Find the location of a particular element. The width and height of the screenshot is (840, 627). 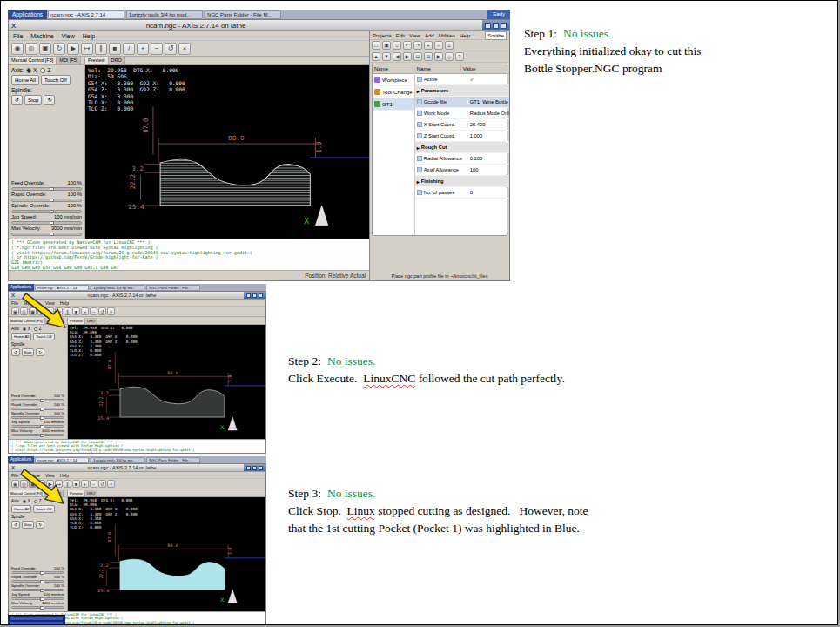

reload-file-icon: ↻ is located at coordinates (59, 49).